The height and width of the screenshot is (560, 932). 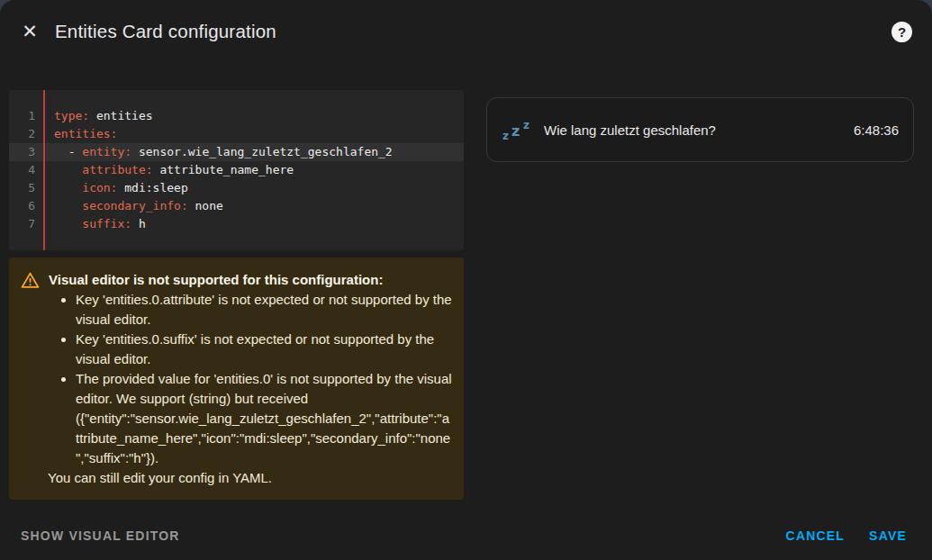 I want to click on code-text: suffix: h, so click(x=95, y=224).